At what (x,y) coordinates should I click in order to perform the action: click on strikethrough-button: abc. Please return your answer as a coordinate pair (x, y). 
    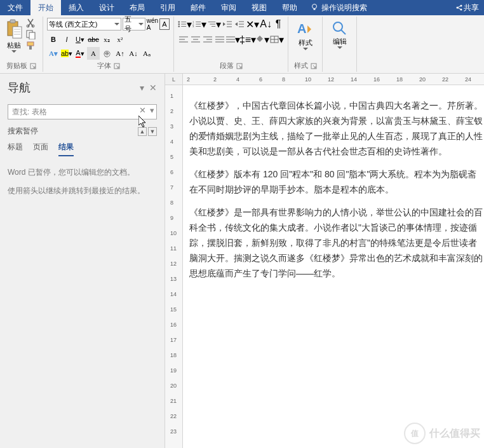
    Looking at the image, I should click on (93, 39).